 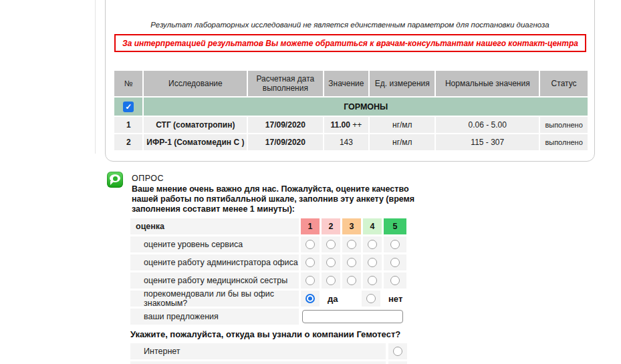 What do you see at coordinates (346, 125) in the screenshot?
I see `row-value: 11.00 ++` at bounding box center [346, 125].